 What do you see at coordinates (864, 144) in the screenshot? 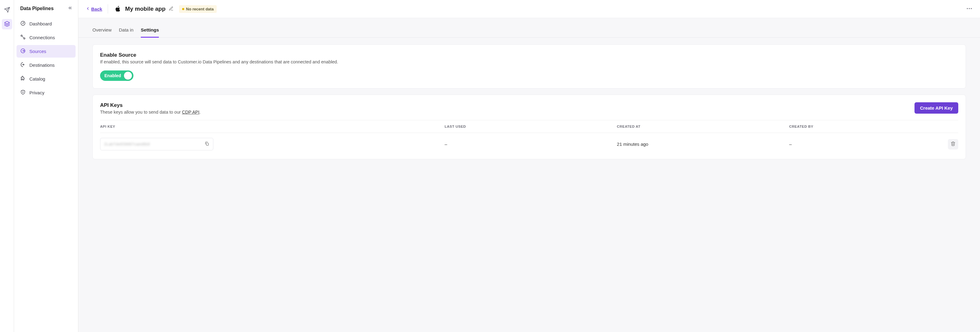
I see `cell-created-by: –` at bounding box center [864, 144].